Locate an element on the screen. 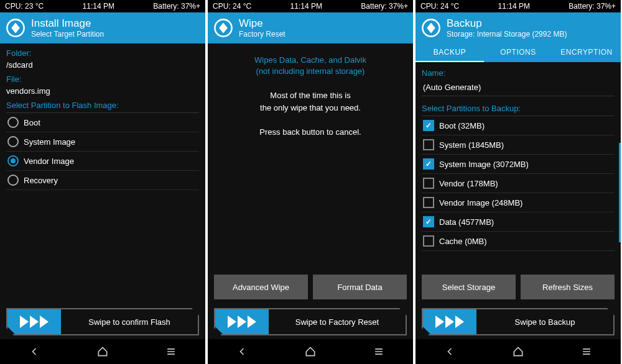  wipe-info-line1: Most of the time this is is located at coordinates (310, 96).